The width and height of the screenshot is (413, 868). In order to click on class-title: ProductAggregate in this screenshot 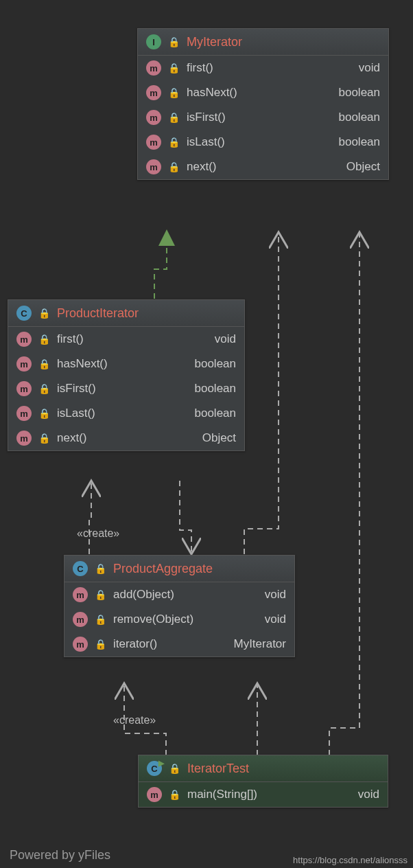, I will do `click(163, 569)`.